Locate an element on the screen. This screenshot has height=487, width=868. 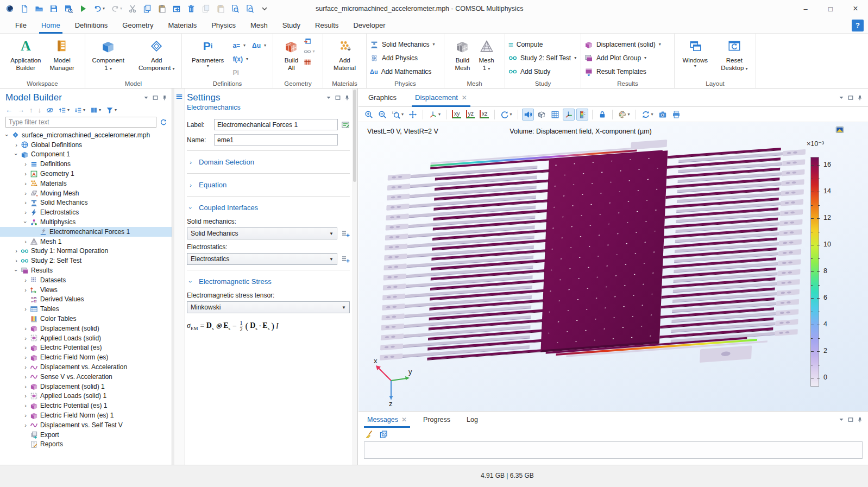
tree-item-sense-v-vs-acceleration: ›Sense V vs. Acceleration is located at coordinates (86, 377).